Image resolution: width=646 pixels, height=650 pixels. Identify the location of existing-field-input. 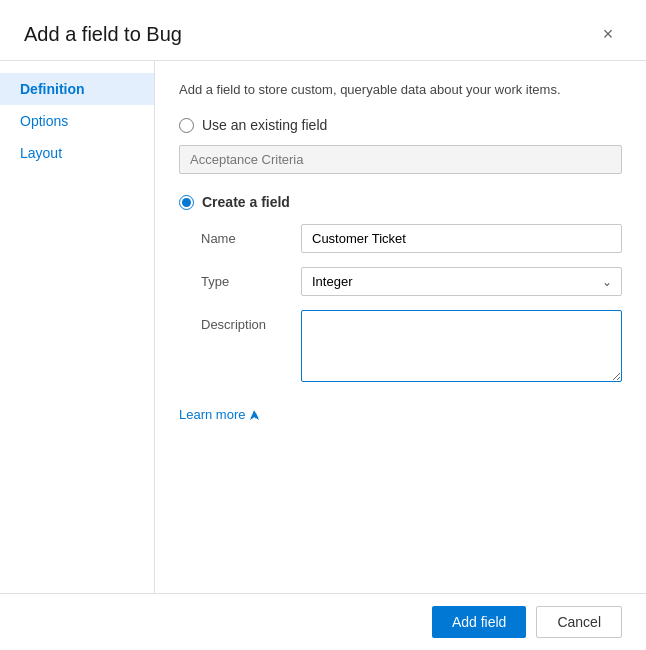
(400, 160).